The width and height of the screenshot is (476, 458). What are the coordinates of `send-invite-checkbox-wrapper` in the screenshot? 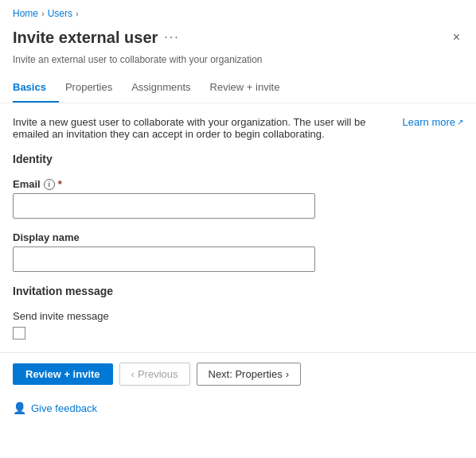 It's located at (238, 333).